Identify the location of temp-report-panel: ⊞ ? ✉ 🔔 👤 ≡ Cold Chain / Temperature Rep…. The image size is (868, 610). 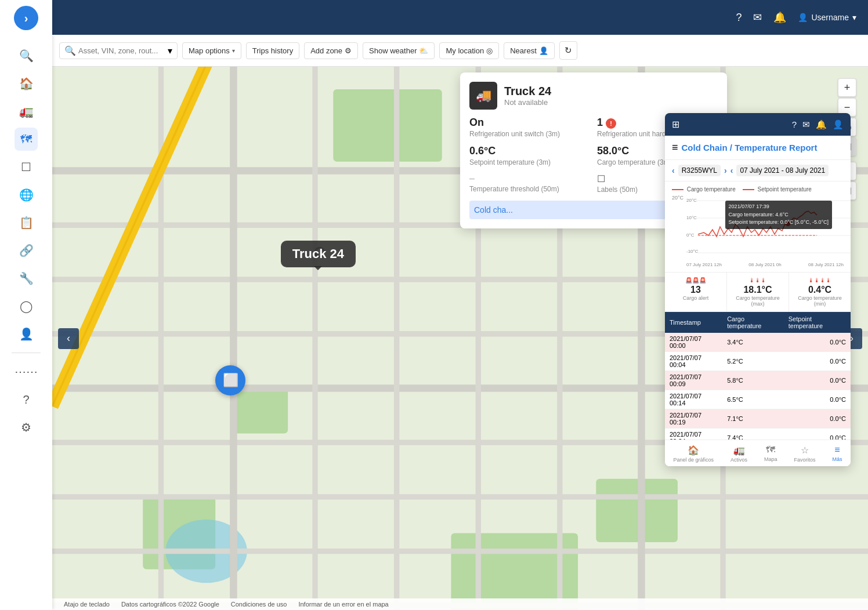
(758, 290).